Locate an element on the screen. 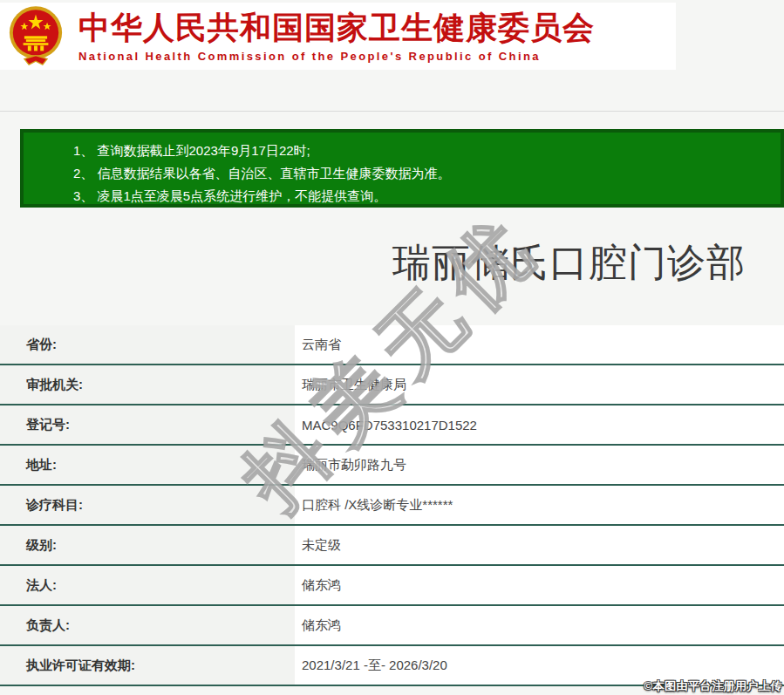 The image size is (784, 695). row-value: 云南省 is located at coordinates (539, 344).